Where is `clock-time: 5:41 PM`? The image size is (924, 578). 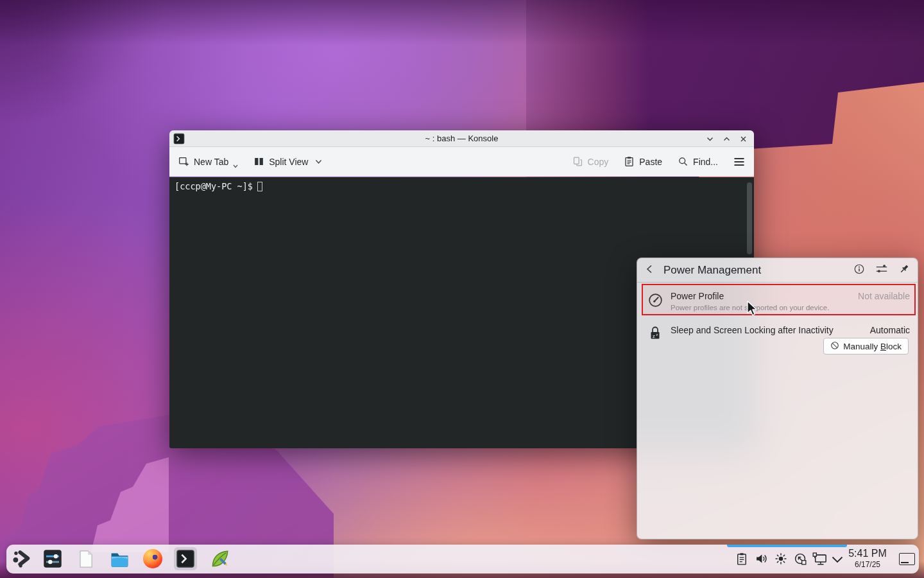
clock-time: 5:41 PM is located at coordinates (868, 554).